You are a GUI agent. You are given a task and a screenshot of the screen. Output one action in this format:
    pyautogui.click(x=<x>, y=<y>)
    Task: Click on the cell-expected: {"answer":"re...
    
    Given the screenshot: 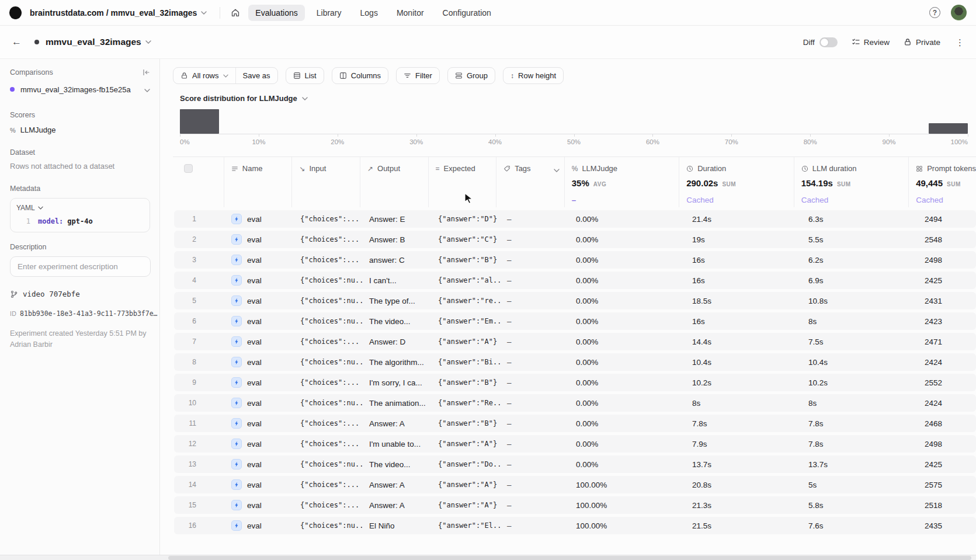 What is the action you would take?
    pyautogui.click(x=466, y=301)
    